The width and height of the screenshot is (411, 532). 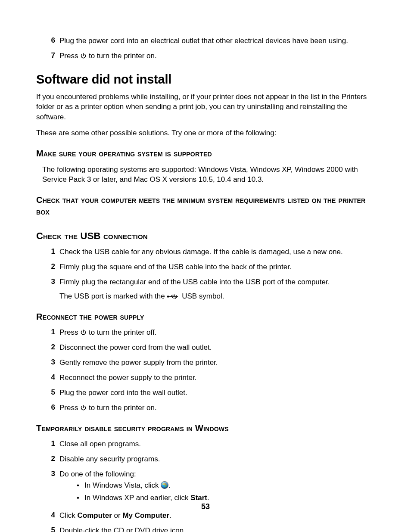 I want to click on subsection-heading: Check the USB connection, so click(x=206, y=236).